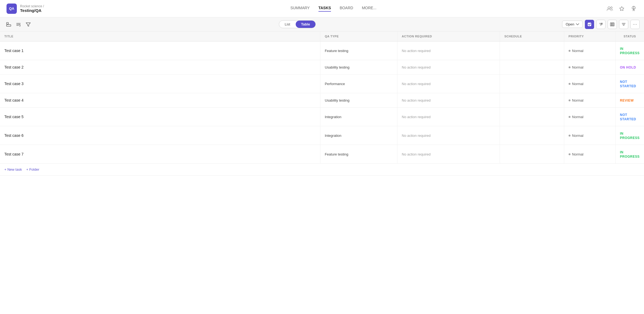 This screenshot has width=644, height=314. What do you see at coordinates (322, 117) in the screenshot?
I see `table-row: Test case 5 Integration No action requir…` at bounding box center [322, 117].